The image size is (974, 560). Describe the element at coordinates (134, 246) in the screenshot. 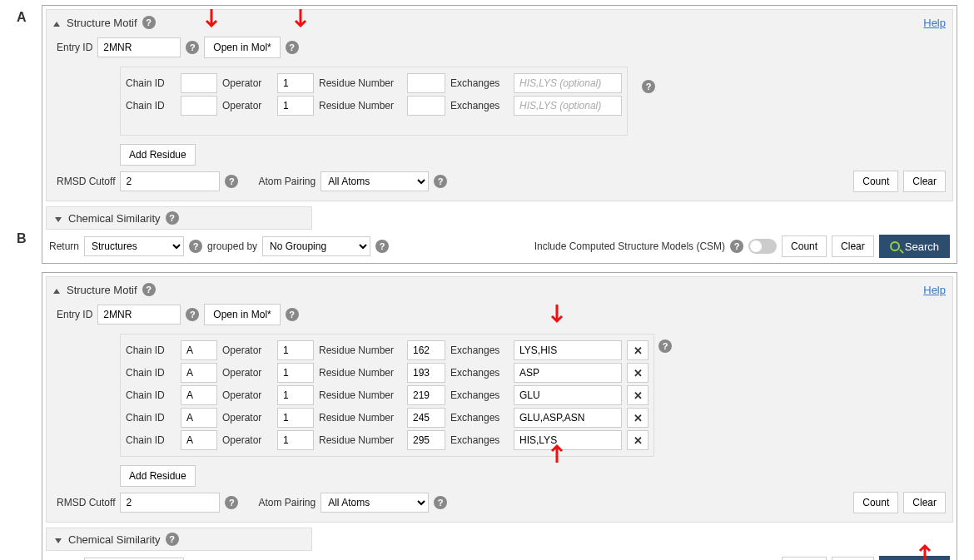

I see `return-select: Structures` at that location.